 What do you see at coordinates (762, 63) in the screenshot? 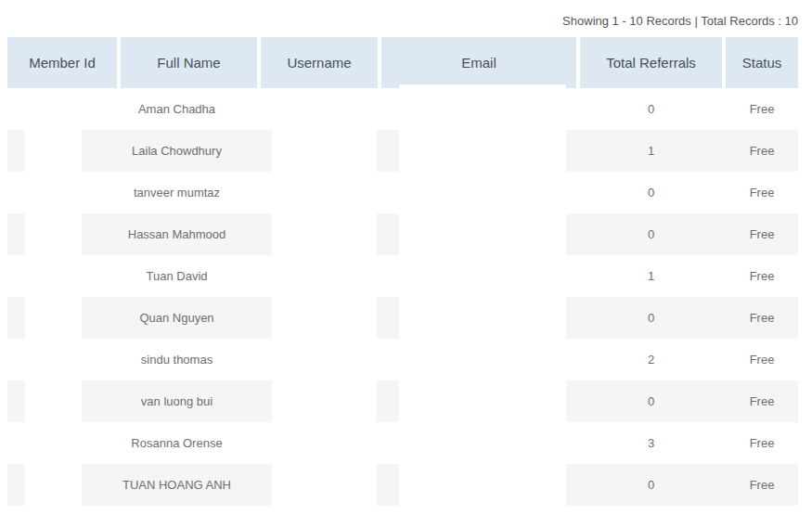
I see `column-header-status: Status` at bounding box center [762, 63].